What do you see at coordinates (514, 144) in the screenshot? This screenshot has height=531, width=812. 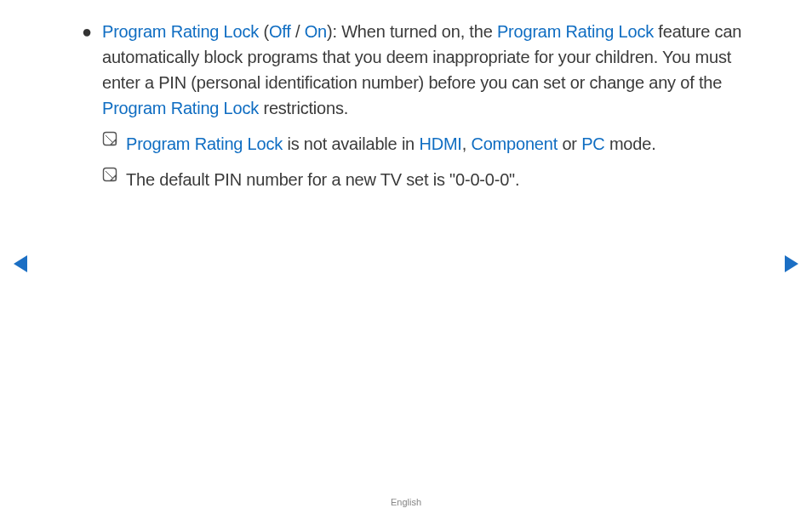 I see `component: Component` at bounding box center [514, 144].